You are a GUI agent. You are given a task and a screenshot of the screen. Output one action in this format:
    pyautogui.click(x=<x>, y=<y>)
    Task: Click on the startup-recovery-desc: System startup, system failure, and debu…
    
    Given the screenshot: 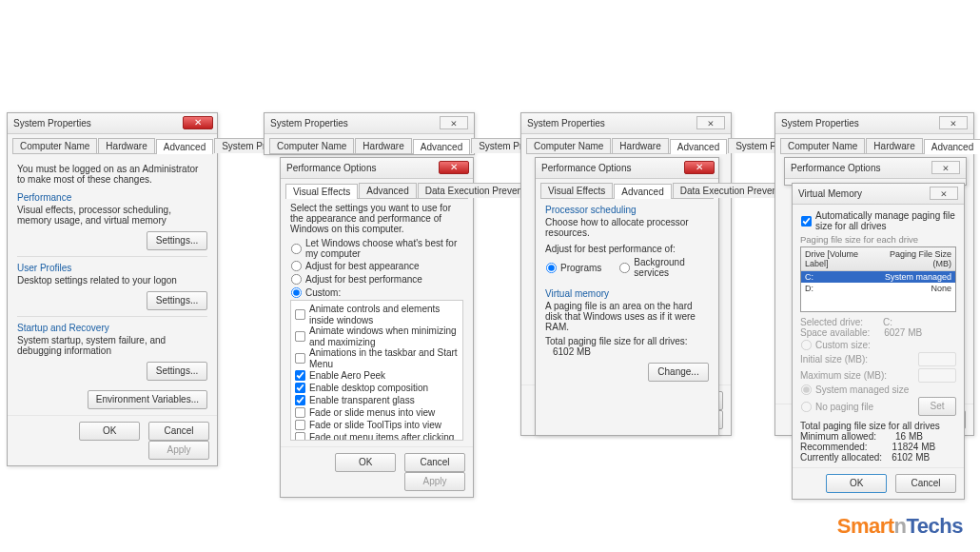 What is the action you would take?
    pyautogui.click(x=112, y=345)
    